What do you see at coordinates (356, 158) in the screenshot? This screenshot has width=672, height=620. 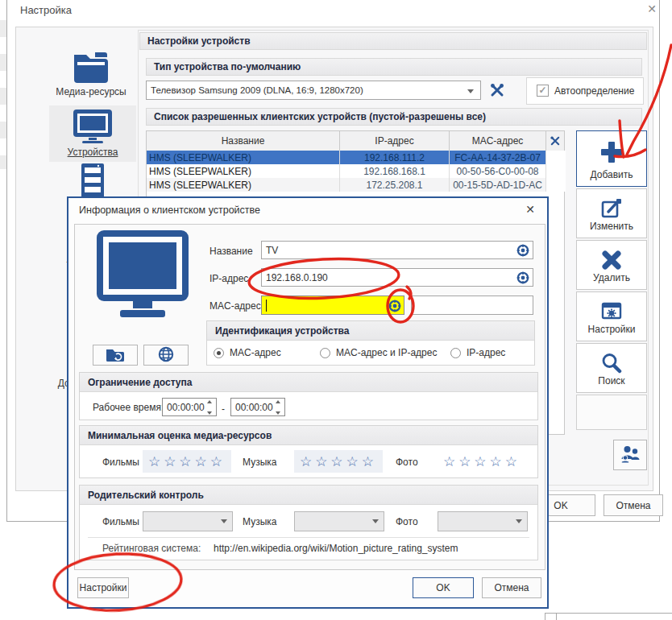 I see `table-row: HMS (SLEEPWALKER) 192.168.111.2 FC-AA-14…` at bounding box center [356, 158].